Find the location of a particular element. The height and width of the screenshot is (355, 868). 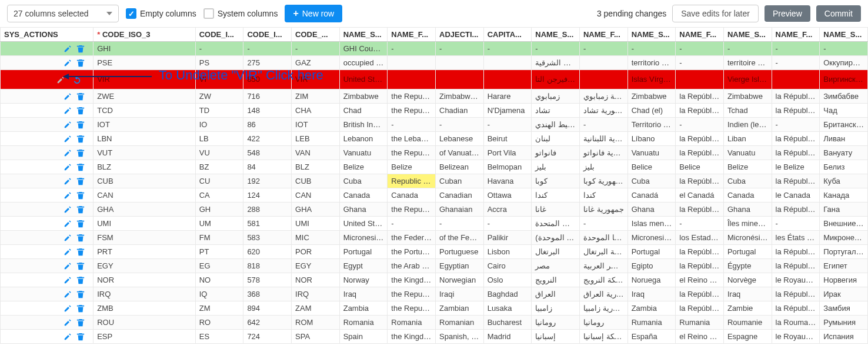

data-cell: Lusaka is located at coordinates (508, 308).